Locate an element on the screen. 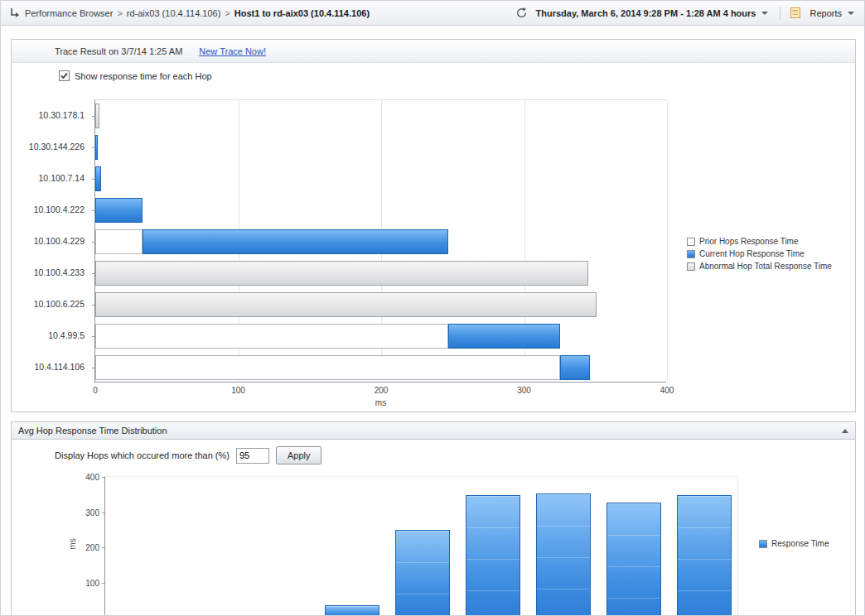  reports-icon is located at coordinates (795, 13).